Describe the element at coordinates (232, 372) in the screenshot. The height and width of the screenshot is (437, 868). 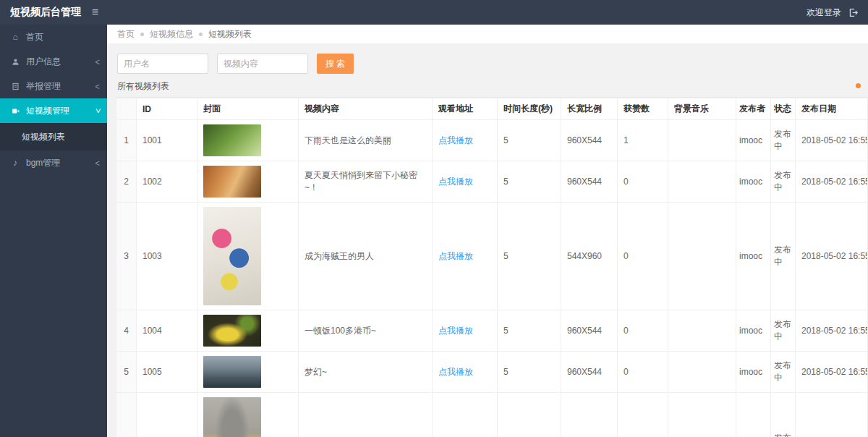
I see `cloudy-sky-photo` at that location.